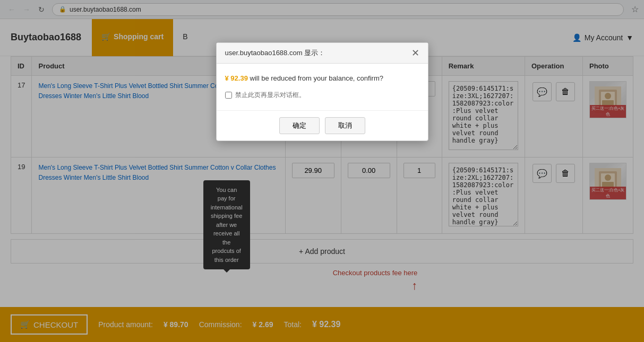 The width and height of the screenshot is (644, 342). What do you see at coordinates (299, 126) in the screenshot?
I see `modal-confirm-button: 确定` at bounding box center [299, 126].